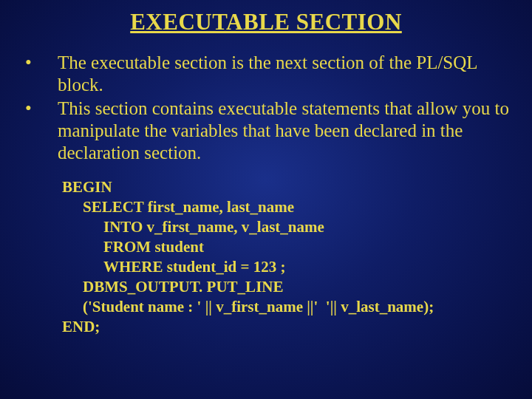 The height and width of the screenshot is (399, 532). Describe the element at coordinates (286, 307) in the screenshot. I see `code-line: ('Student name : ' || v_first_name ||' '…` at that location.